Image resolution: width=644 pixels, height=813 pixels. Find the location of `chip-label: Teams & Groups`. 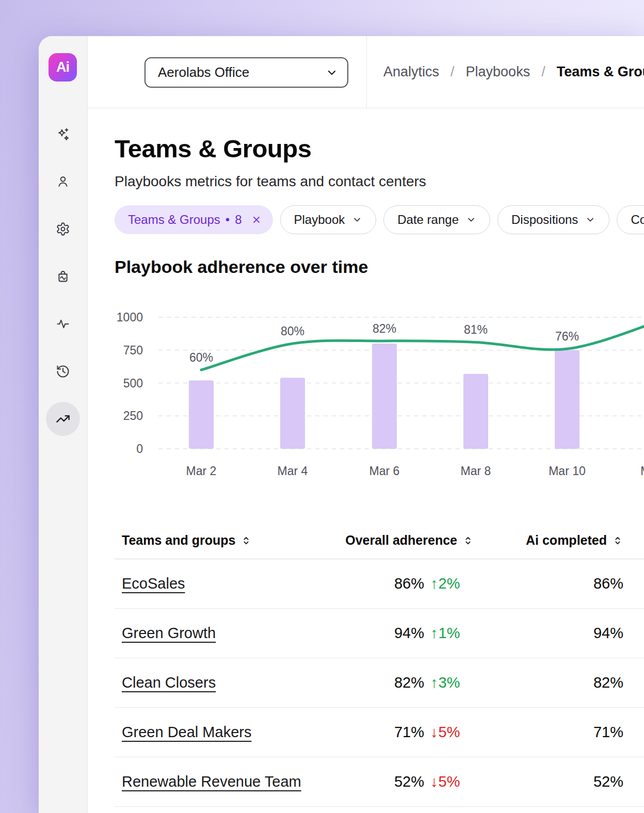

chip-label: Teams & Groups is located at coordinates (174, 220).